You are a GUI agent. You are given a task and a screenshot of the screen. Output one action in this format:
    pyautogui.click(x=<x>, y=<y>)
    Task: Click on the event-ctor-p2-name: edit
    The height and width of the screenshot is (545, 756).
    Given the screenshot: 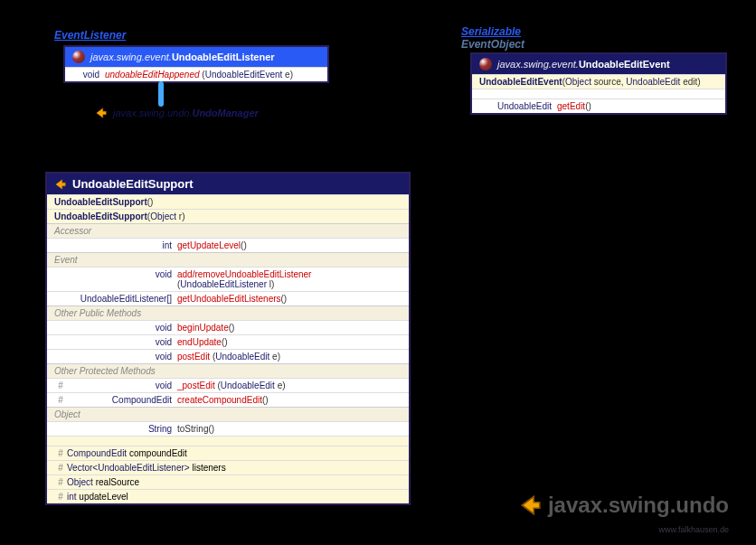 What is the action you would take?
    pyautogui.click(x=690, y=81)
    